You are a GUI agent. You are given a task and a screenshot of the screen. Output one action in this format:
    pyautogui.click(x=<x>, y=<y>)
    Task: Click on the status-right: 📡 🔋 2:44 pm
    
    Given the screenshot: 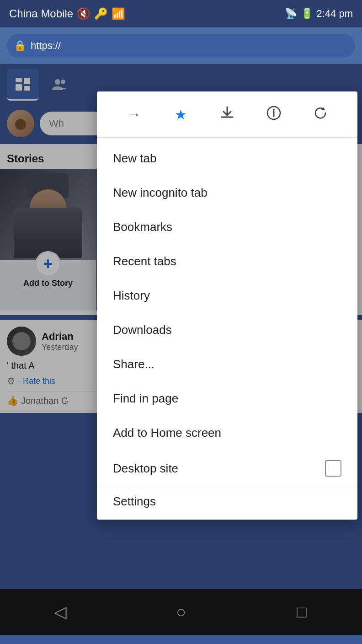 What is the action you would take?
    pyautogui.click(x=319, y=14)
    